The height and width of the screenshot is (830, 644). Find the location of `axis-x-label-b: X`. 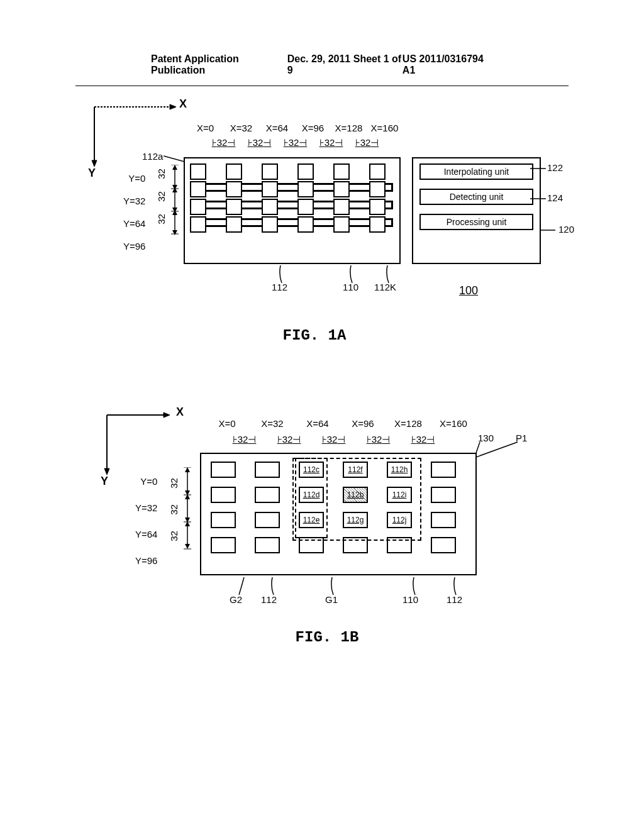

axis-x-label-b: X is located at coordinates (180, 412).